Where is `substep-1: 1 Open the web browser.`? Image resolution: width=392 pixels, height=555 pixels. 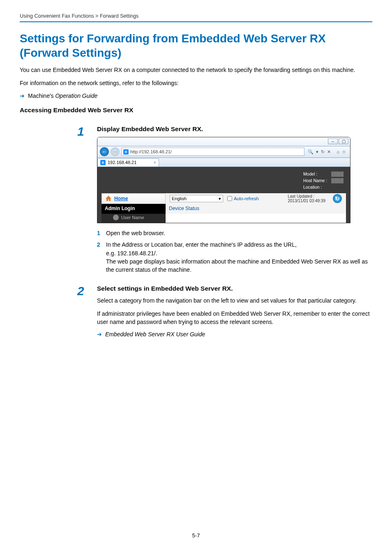 substep-1: 1 Open the web browser. is located at coordinates (235, 233).